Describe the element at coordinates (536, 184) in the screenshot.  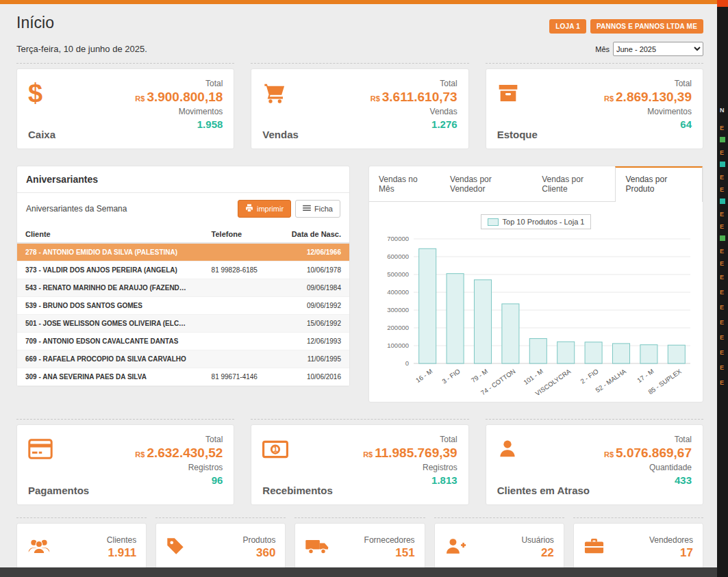
I see `sales-tabs: Vendas no Mês Vendas por Vendedor Vendas…` at that location.